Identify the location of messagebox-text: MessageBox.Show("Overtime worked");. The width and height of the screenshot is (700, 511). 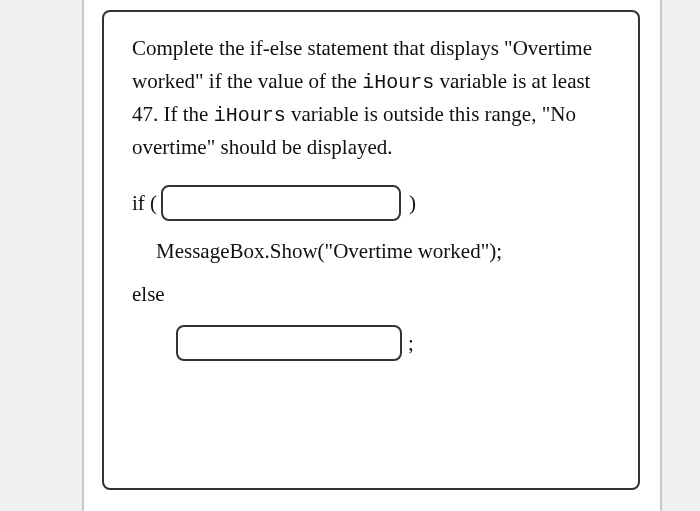
(329, 252).